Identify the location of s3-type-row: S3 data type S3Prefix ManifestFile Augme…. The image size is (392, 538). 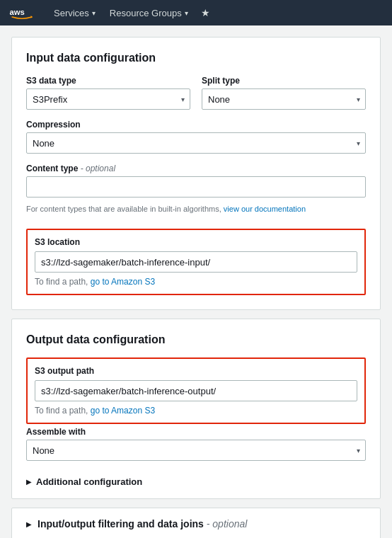
(196, 93).